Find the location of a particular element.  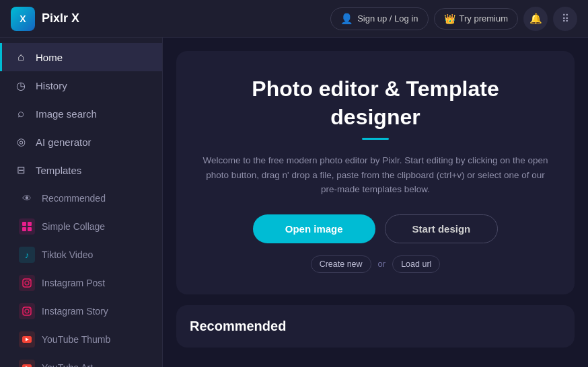

user-icon: 👤 is located at coordinates (347, 19).